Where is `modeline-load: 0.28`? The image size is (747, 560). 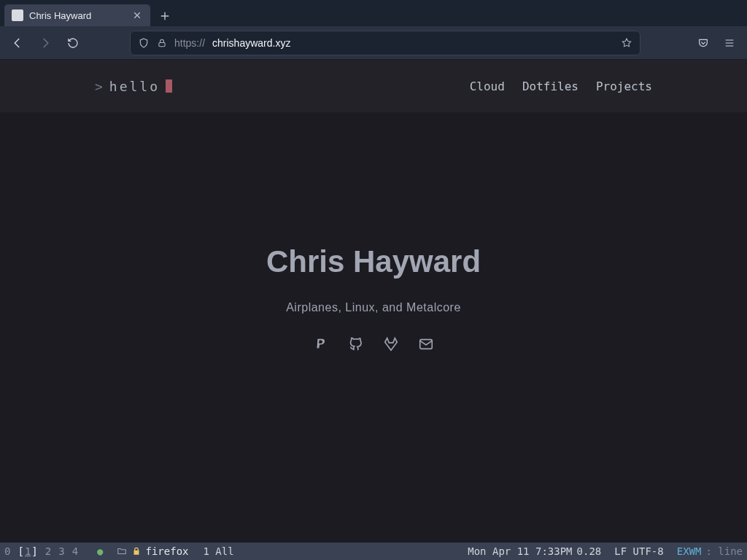
modeline-load: 0.28 is located at coordinates (589, 551).